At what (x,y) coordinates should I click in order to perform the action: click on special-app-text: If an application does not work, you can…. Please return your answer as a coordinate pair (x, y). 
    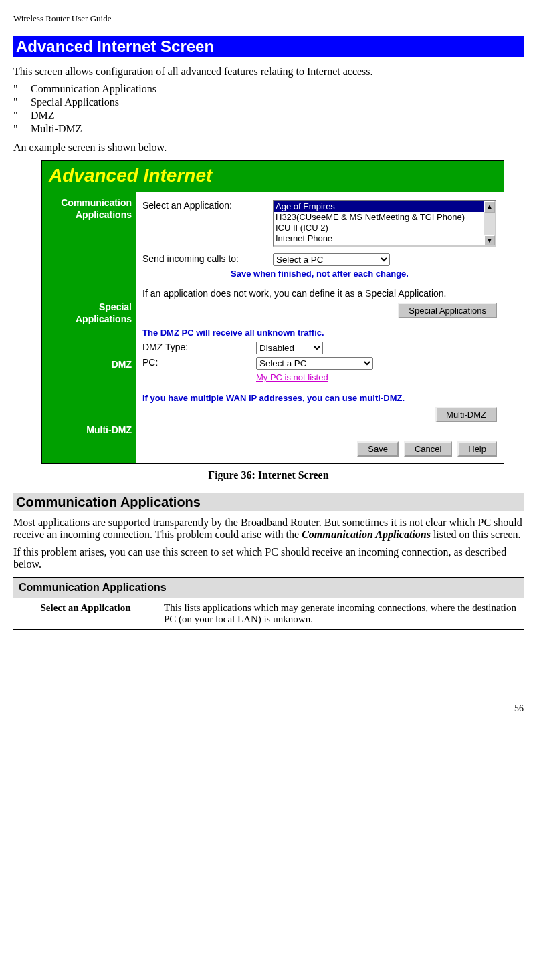
    Looking at the image, I should click on (320, 293).